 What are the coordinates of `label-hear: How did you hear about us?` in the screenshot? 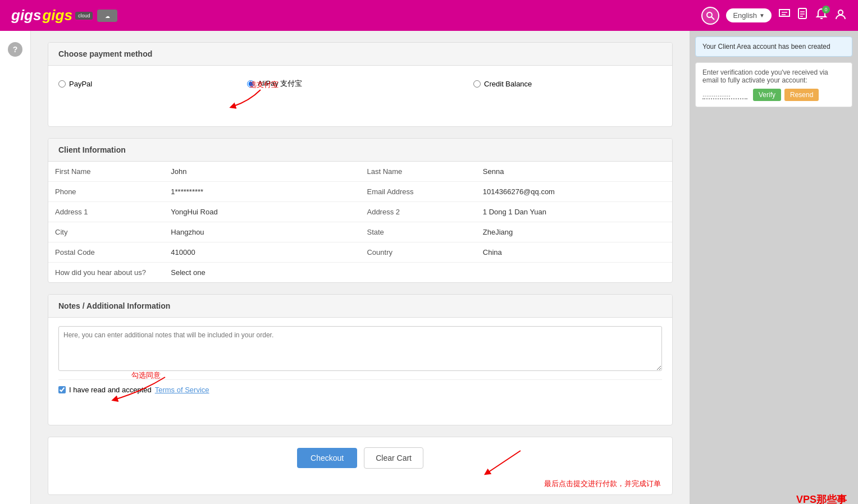 It's located at (106, 273).